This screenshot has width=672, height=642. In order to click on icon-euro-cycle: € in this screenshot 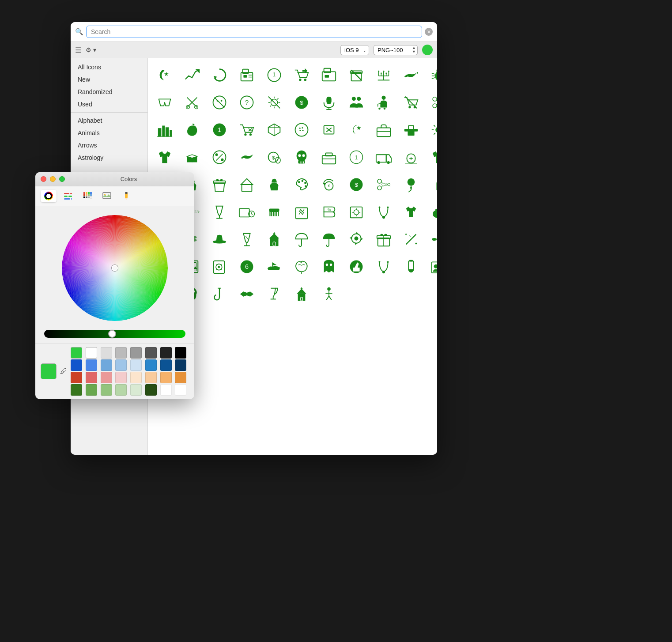, I will do `click(329, 185)`.